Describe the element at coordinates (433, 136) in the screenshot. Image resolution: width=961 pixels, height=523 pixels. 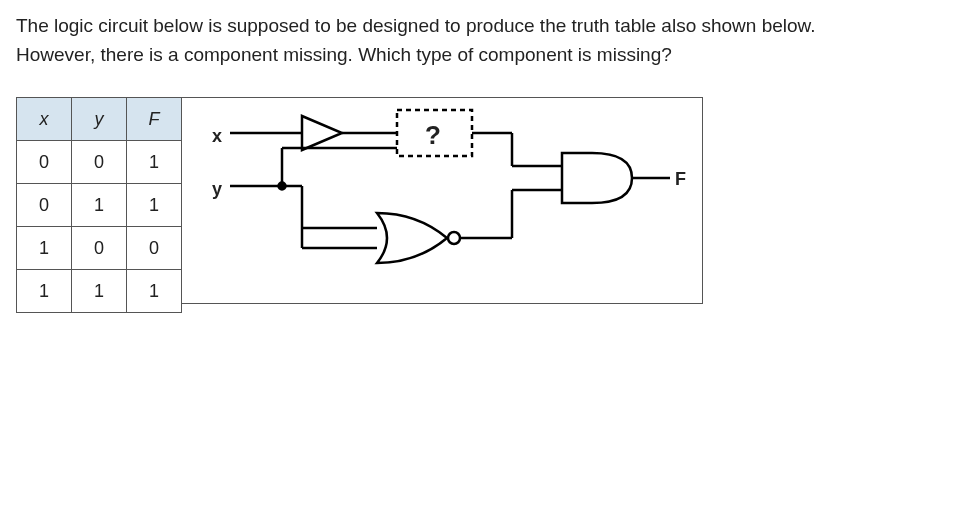
I see `unknown-component-label: ?` at that location.